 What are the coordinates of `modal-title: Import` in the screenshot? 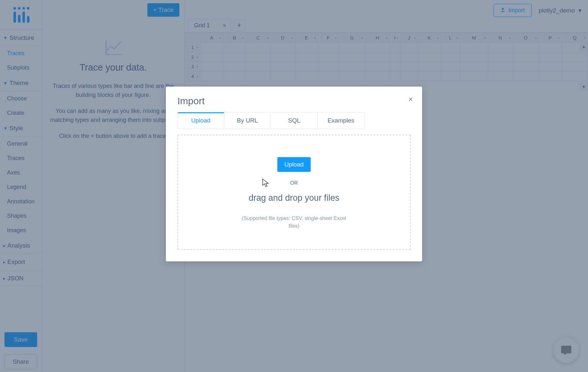 It's located at (294, 101).